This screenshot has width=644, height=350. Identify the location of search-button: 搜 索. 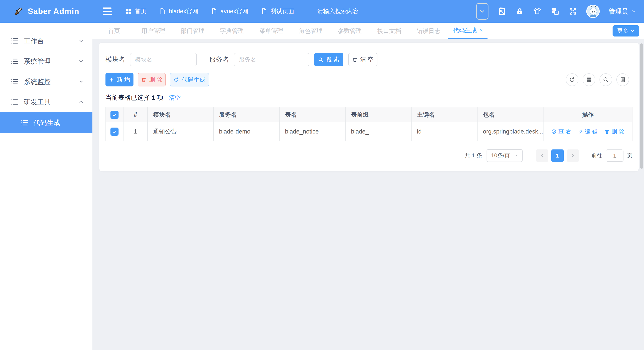
(329, 60).